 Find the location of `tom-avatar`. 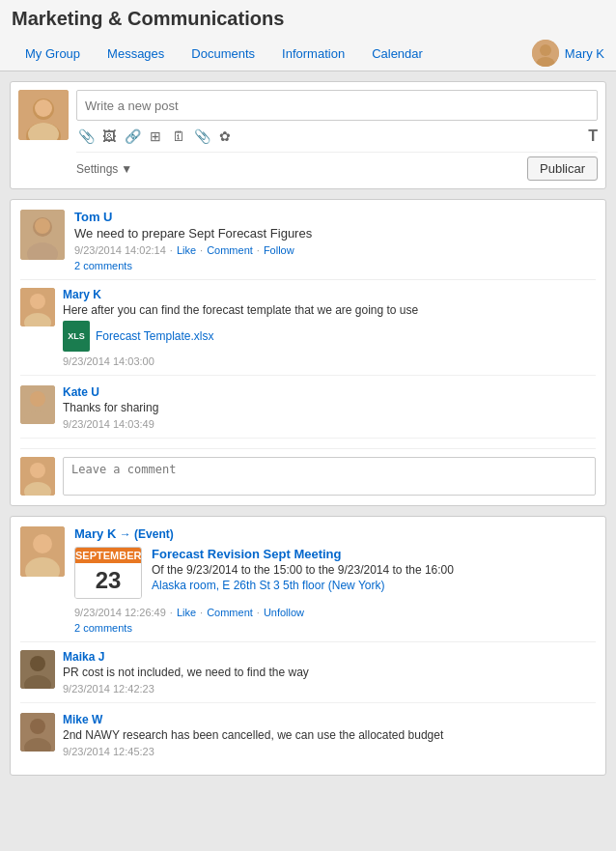

tom-avatar is located at coordinates (42, 235).